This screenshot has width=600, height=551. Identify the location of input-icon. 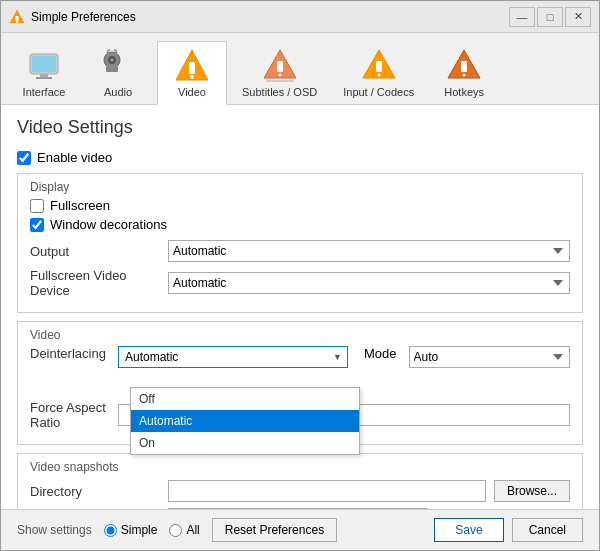
(379, 66).